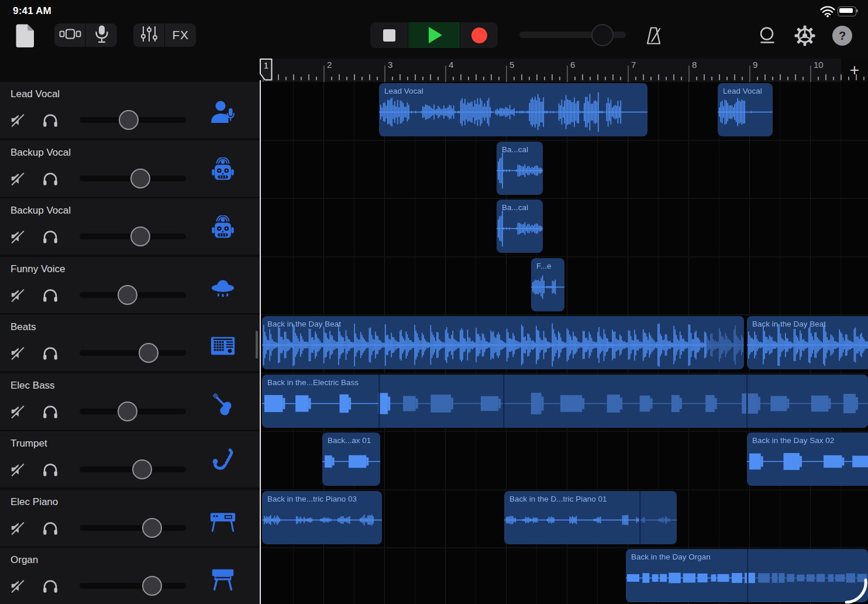 This screenshot has width=868, height=604. Describe the element at coordinates (573, 35) in the screenshot. I see `master-volume-slider` at that location.